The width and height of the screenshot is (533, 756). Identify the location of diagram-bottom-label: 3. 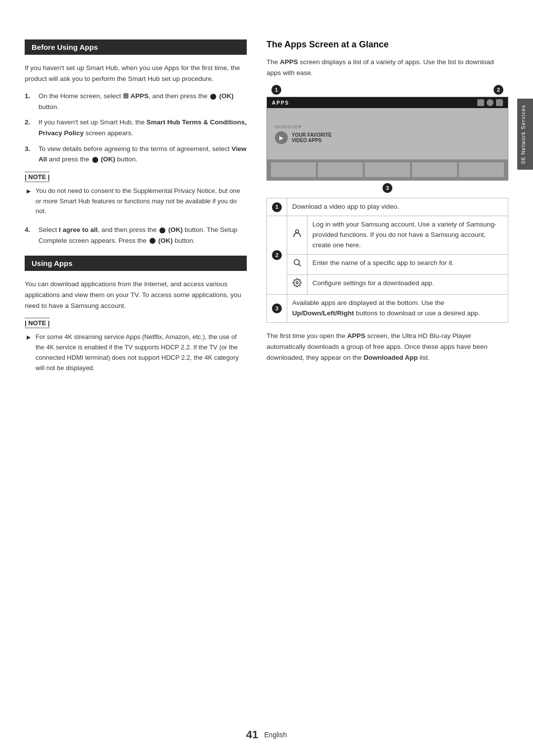
(387, 188).